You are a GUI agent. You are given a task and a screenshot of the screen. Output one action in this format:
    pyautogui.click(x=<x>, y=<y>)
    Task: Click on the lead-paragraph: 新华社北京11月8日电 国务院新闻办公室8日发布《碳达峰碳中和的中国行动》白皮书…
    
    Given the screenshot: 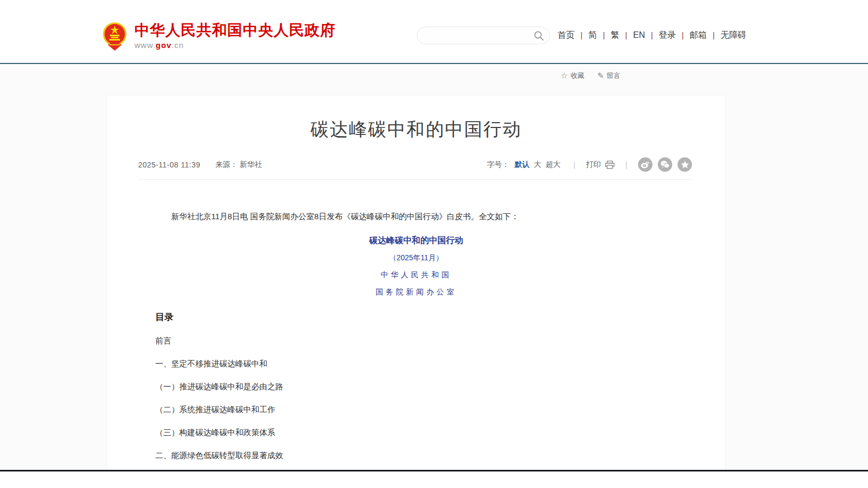 What is the action you would take?
    pyautogui.click(x=416, y=217)
    